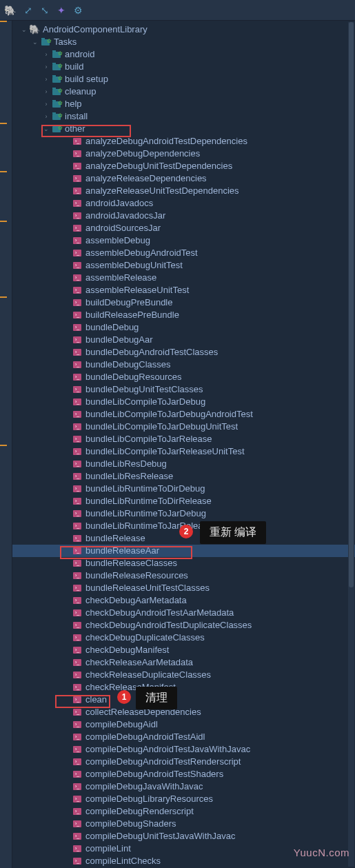 Image resolution: width=355 pixels, height=868 pixels. Describe the element at coordinates (183, 340) in the screenshot. I see `task-bundleDebugAar: ›_bundleDebugAar` at that location.